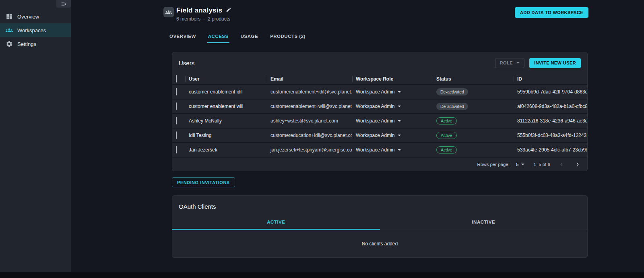  What do you see at coordinates (310, 106) in the screenshot?
I see `user-email: customerenablement+will@svc.planet.c...` at bounding box center [310, 106].